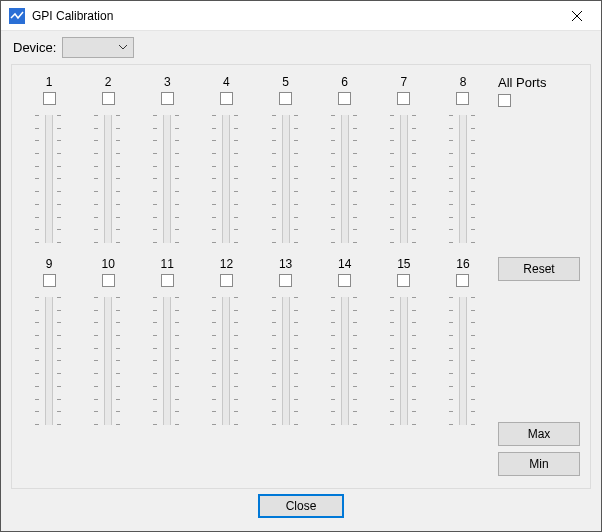 The width and height of the screenshot is (602, 532). What do you see at coordinates (17, 16) in the screenshot?
I see `app-icon` at bounding box center [17, 16].